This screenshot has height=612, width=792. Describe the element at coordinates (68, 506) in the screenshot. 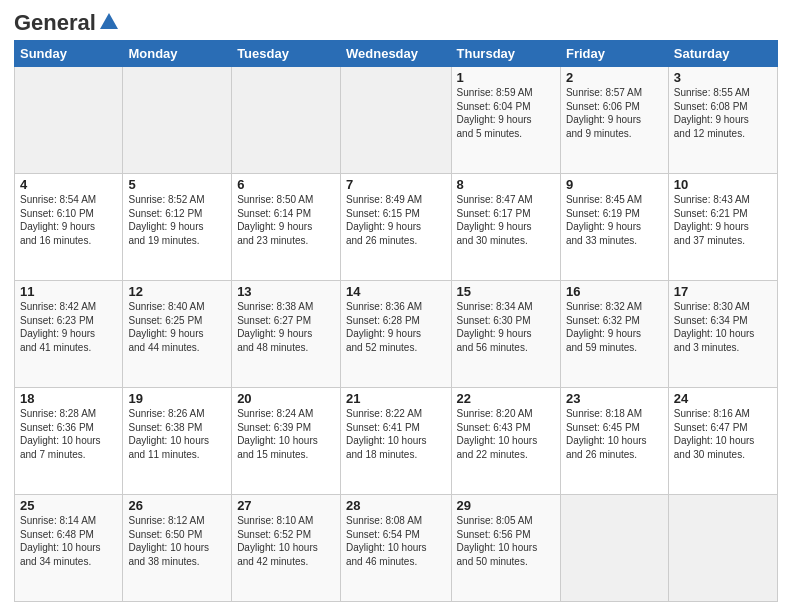

I see `day-number: 25` at that location.